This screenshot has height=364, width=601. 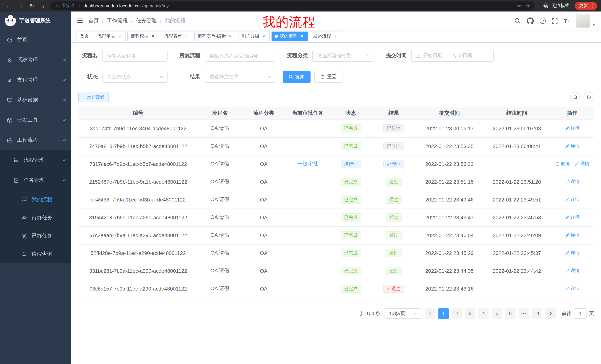 What do you see at coordinates (292, 6) in the screenshot?
I see `address-bar: ⚠ 不安全 dashboard.yudao.iocoder.cn /bpm/ta…` at bounding box center [292, 6].